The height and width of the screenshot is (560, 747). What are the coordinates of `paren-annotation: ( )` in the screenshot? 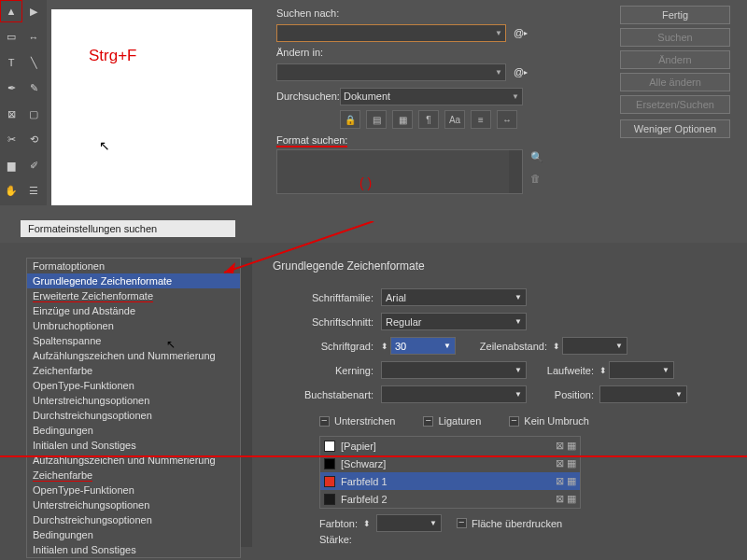 It's located at (366, 183).